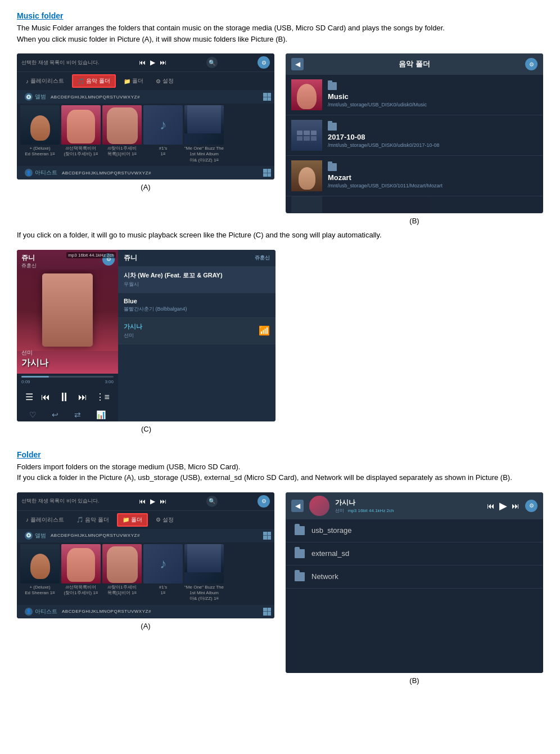 This screenshot has height=754, width=560. What do you see at coordinates (55, 415) in the screenshot?
I see `repeat-icon: ↩` at bounding box center [55, 415].